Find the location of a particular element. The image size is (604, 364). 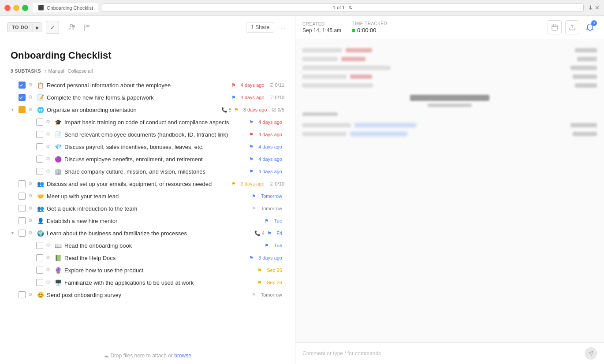

task-text: Read the Help Docs is located at coordinates (155, 258).